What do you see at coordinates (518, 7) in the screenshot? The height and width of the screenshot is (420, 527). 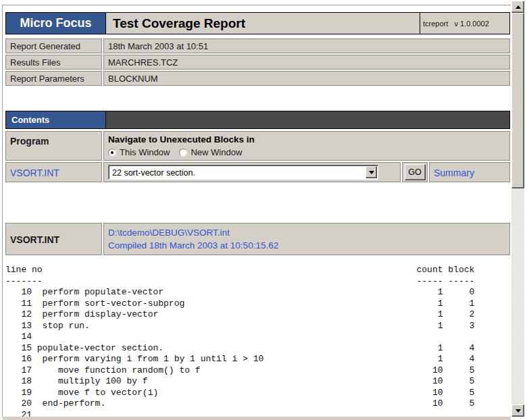 I see `scrollbar-up-button` at bounding box center [518, 7].